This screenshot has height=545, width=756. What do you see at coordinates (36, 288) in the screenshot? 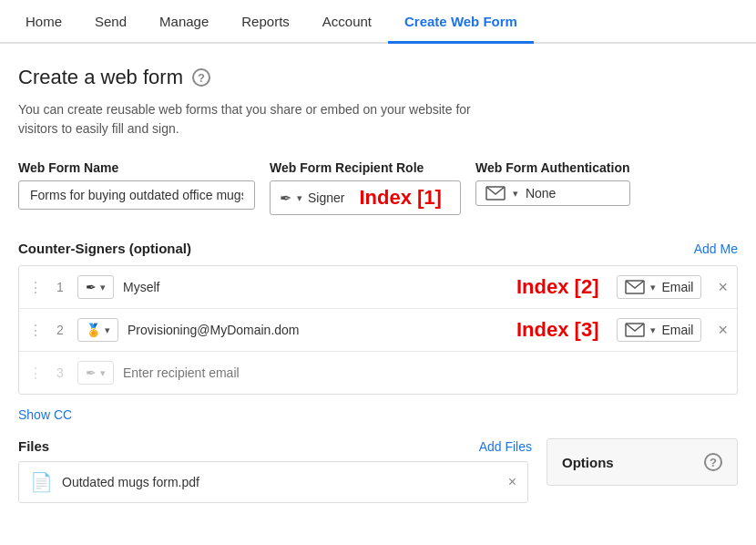
I see `drag-handle-1: ⋮` at bounding box center [36, 288].